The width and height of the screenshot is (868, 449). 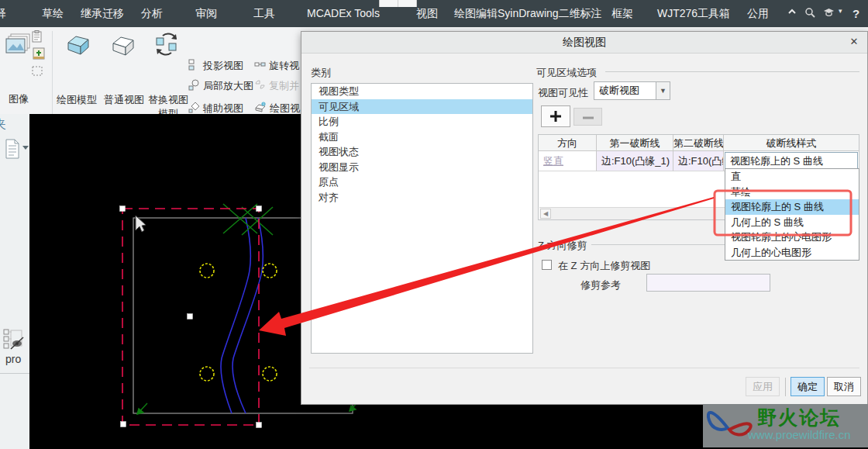 What do you see at coordinates (699, 161) in the screenshot?
I see `second-breakline-cell: 边:F10(凸缘_1)` at bounding box center [699, 161].